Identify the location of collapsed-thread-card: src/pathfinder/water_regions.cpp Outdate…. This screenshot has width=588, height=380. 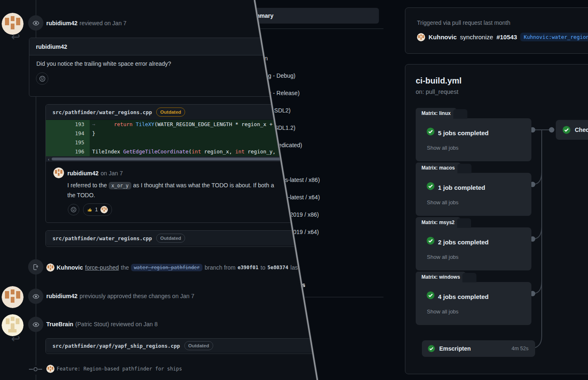
(174, 239).